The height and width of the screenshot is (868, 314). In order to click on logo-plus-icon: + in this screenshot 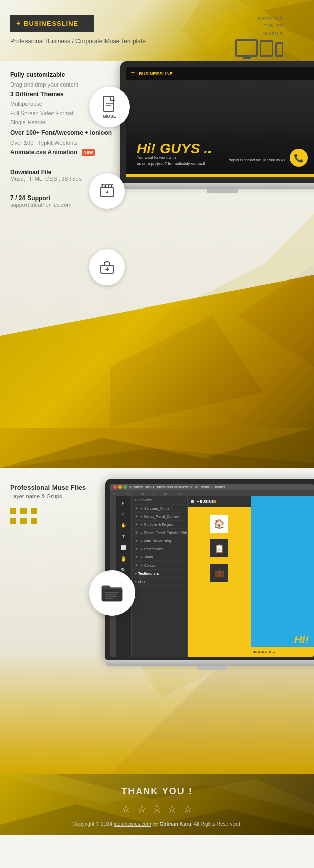, I will do `click(18, 23)`.